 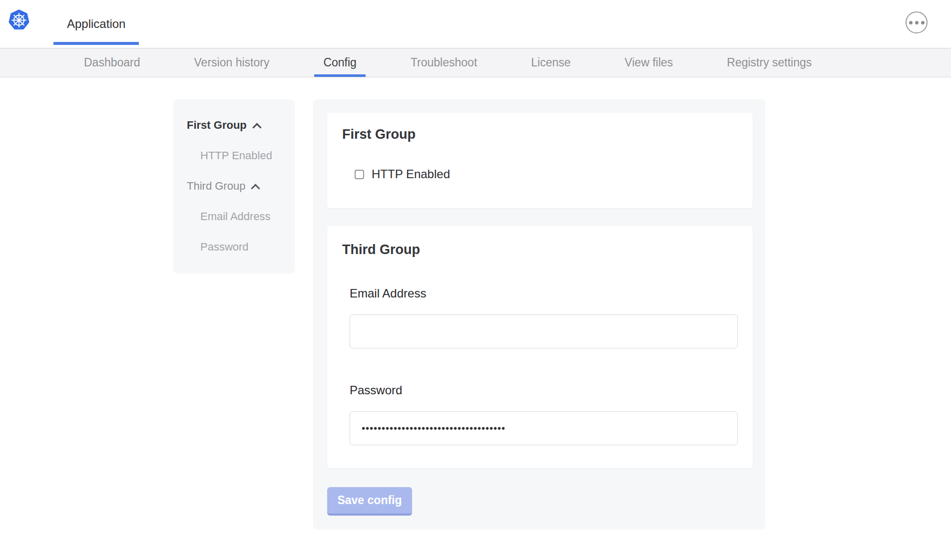 I want to click on sidebar-item-http-enabled: HTTP Enabled, so click(x=238, y=156).